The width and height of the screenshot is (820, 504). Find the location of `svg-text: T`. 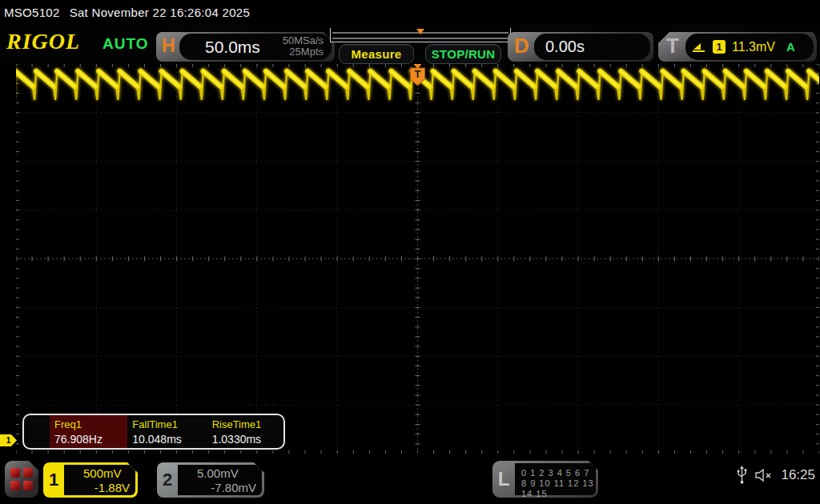

svg-text: T is located at coordinates (418, 74).